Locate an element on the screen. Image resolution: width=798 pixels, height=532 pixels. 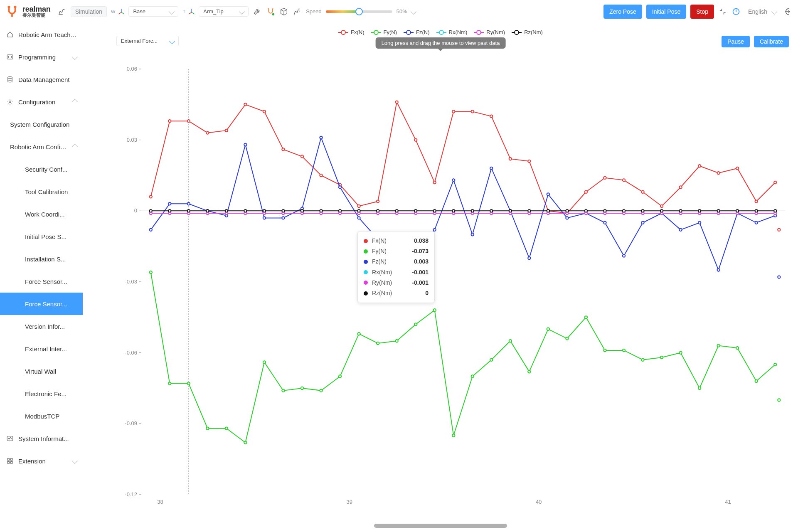
pause-button: Pause is located at coordinates (736, 42).